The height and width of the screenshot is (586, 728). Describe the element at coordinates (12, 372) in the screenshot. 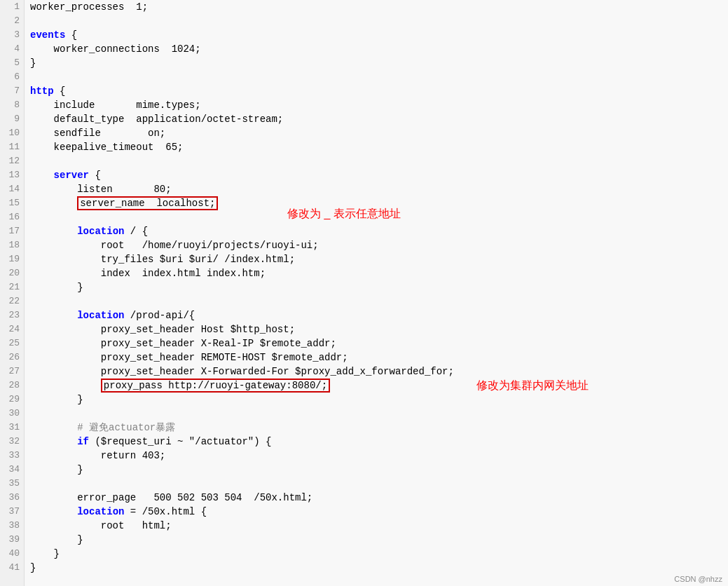

I see `line-number: 27` at that location.